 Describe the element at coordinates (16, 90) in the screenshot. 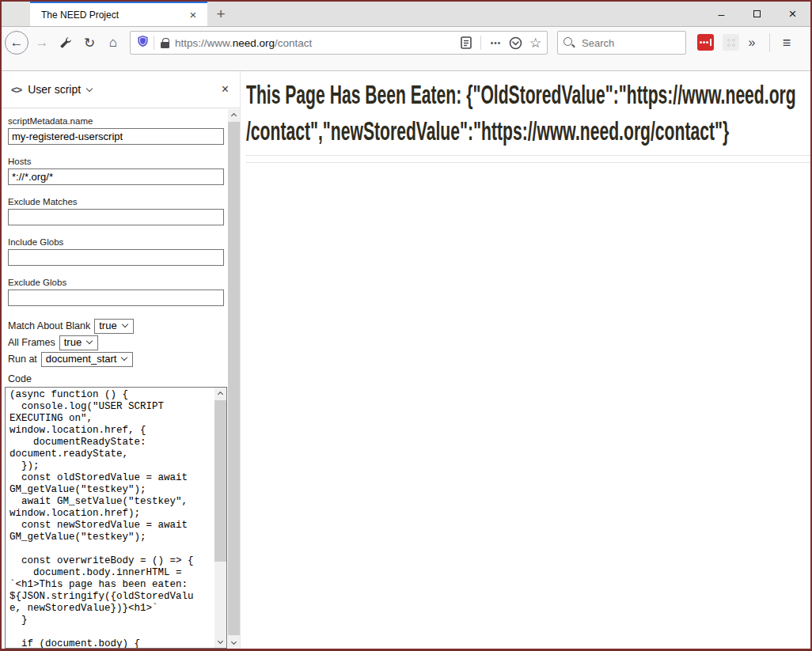

I see `code-brackets-icon: <>` at that location.